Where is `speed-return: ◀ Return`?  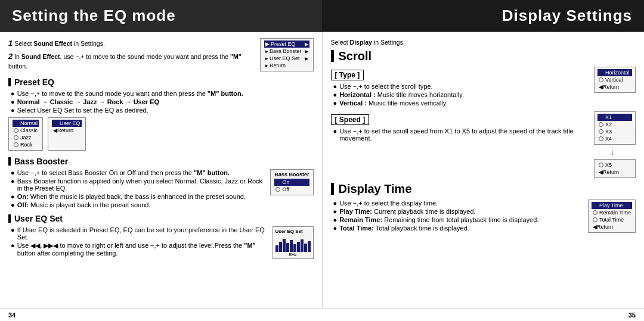
speed-return: ◀ Return is located at coordinates (615, 172).